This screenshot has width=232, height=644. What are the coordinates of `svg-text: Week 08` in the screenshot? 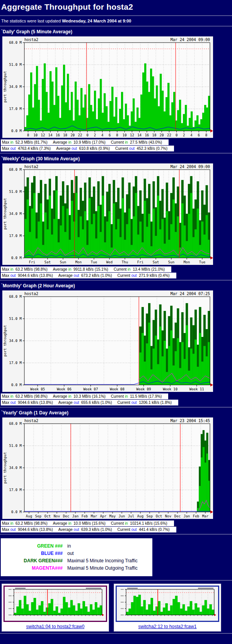 It's located at (117, 389).